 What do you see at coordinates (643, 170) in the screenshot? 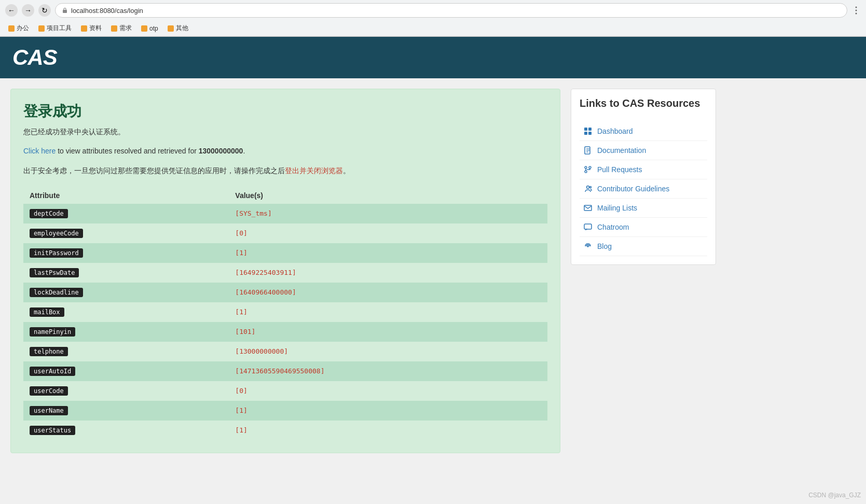
I see `sidebar-link-pull-requests: Pull Requests` at bounding box center [643, 170].